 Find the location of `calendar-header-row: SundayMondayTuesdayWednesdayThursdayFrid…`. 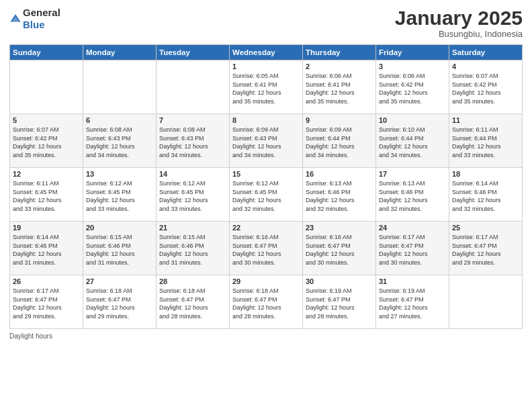

calendar-header-row: SundayMondayTuesdayWednesdayThursdayFrid… is located at coordinates (266, 52).